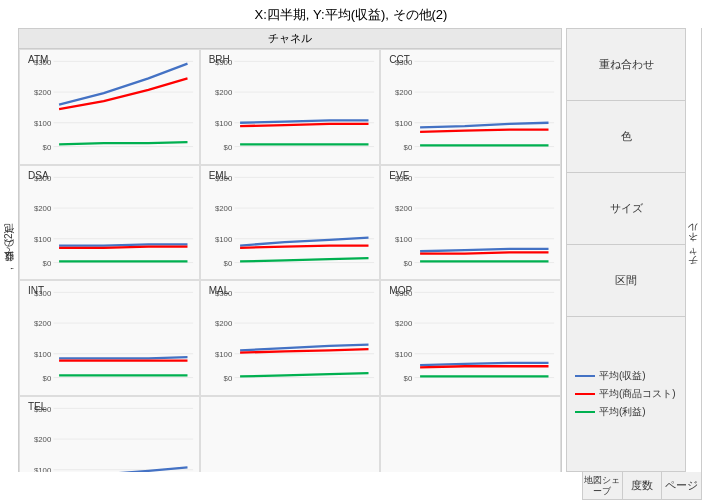 This screenshot has width=702, height=500. Describe the element at coordinates (220, 290) in the screenshot. I see `cell-label-MAL: MAL` at that location.